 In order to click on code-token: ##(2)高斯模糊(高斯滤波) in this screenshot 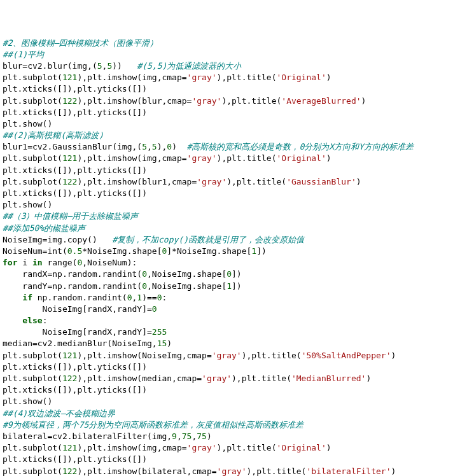, I will do `click(53, 135)`.